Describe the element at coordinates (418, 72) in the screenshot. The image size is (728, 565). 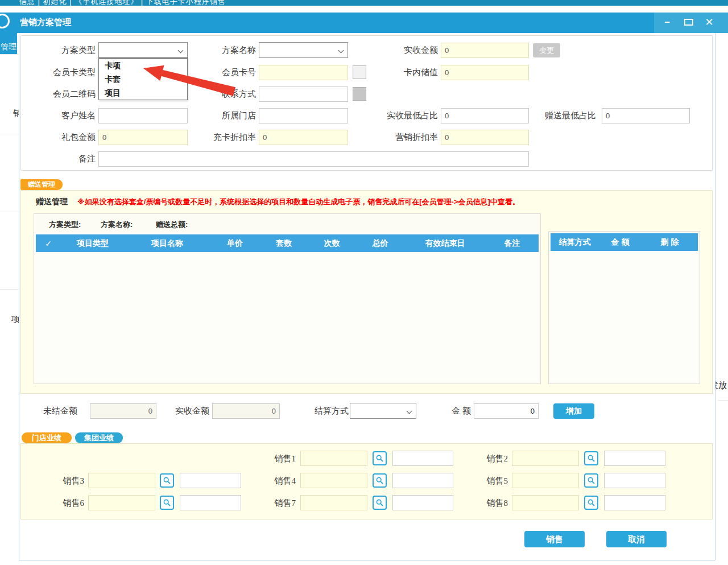
I see `card-stored-value-label: 卡内储值` at that location.